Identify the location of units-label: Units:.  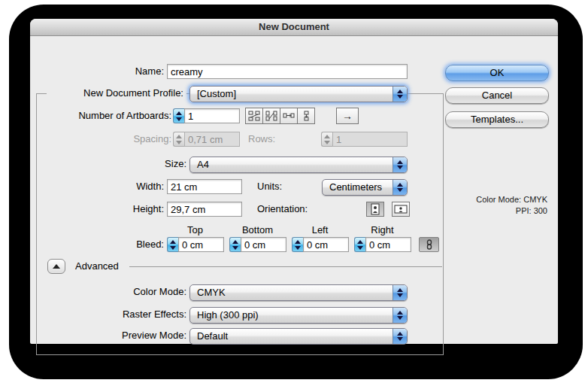
(275, 187).